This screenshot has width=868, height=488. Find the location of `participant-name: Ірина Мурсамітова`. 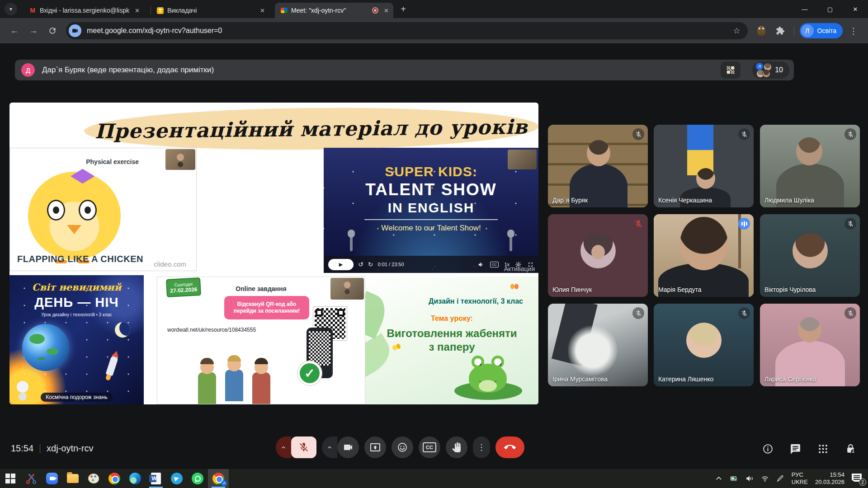

participant-name: Ірина Мурсамітова is located at coordinates (580, 379).